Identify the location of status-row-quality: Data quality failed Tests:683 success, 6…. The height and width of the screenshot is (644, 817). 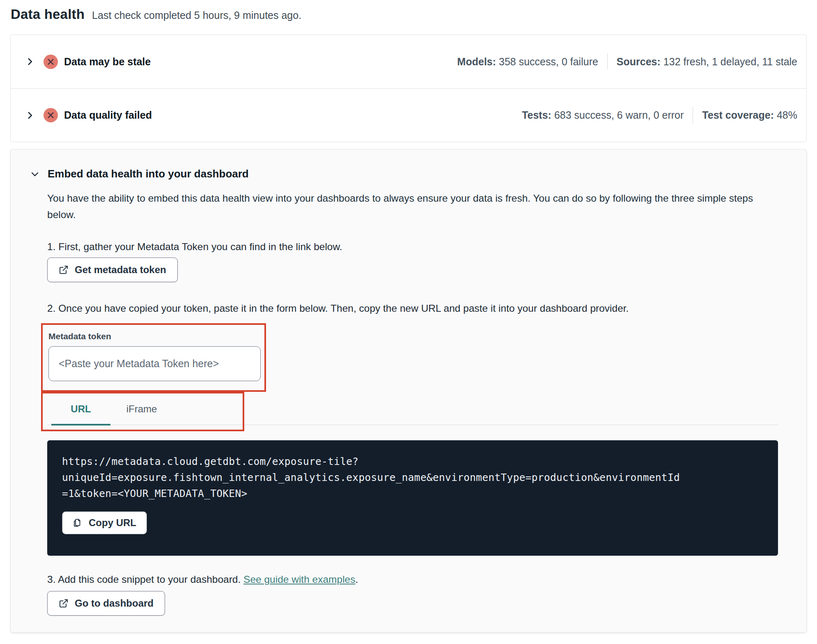
(408, 115).